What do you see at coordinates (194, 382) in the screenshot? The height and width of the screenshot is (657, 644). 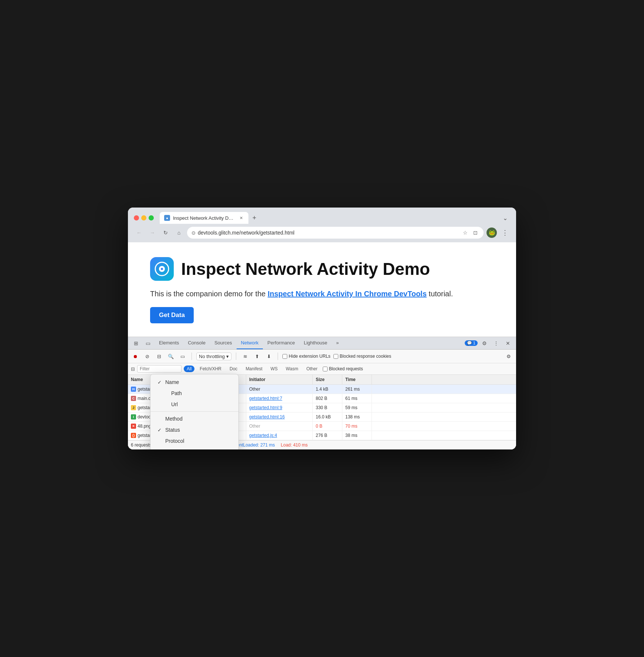 I see `cm-item-name: ✓ Name` at bounding box center [194, 382].